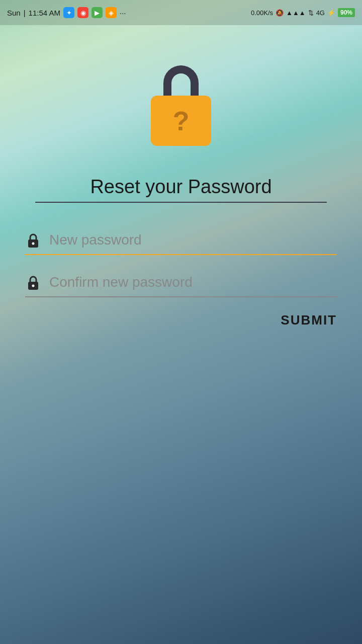  I want to click on status-bar: Sun | 11:54 AM ✦ ◉ ▶ ◈ ··· 0.00K/s 🔕 ▲▲▲…, so click(181, 13).